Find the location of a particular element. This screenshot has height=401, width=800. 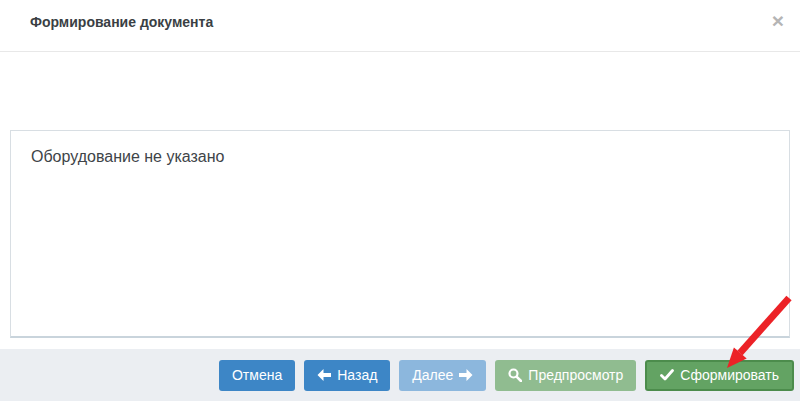

empty-state-message: Оборудование не указано is located at coordinates (128, 157).